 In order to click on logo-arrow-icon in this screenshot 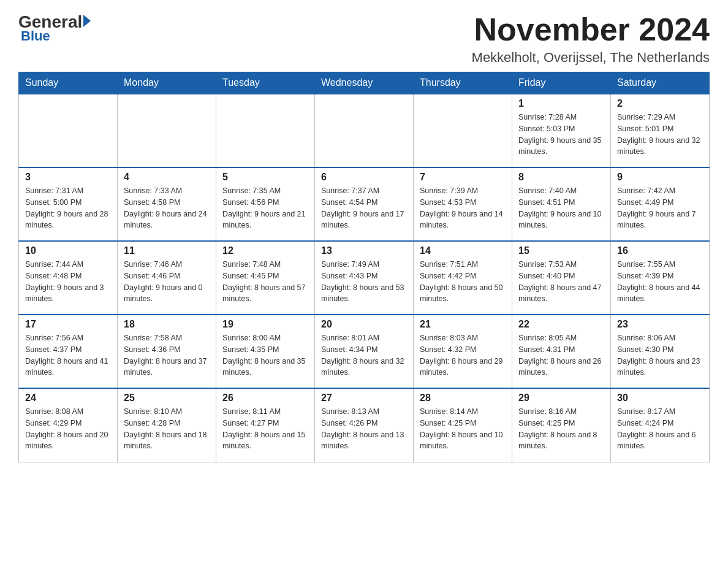, I will do `click(87, 21)`.